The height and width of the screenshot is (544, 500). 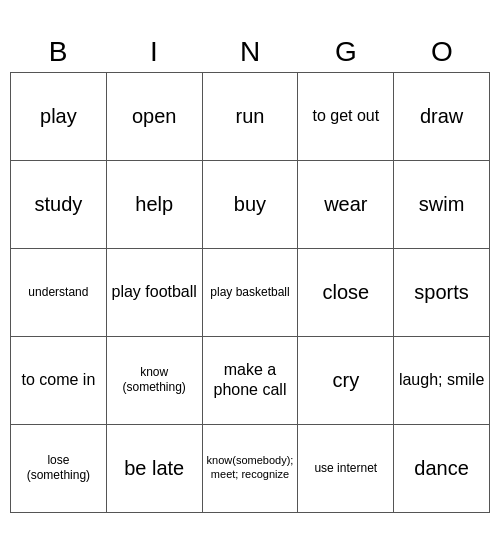 I want to click on bingo-cell: sports, so click(x=442, y=293).